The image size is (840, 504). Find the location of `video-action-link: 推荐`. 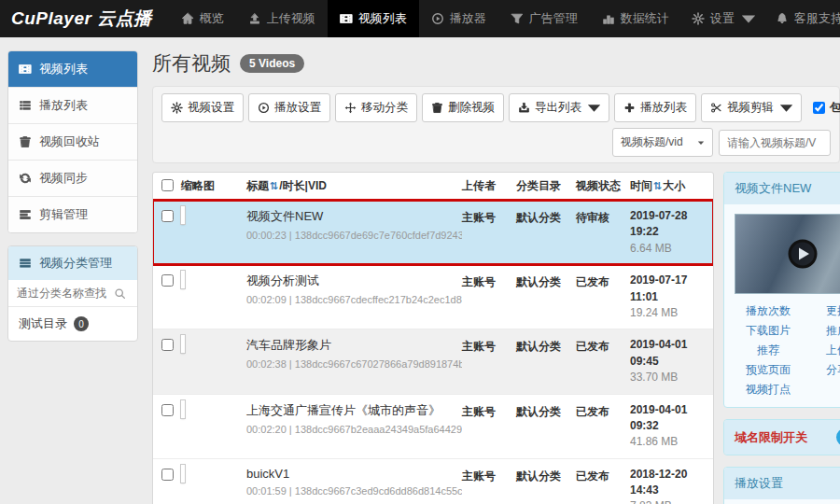

video-action-link: 推荐 is located at coordinates (768, 351).